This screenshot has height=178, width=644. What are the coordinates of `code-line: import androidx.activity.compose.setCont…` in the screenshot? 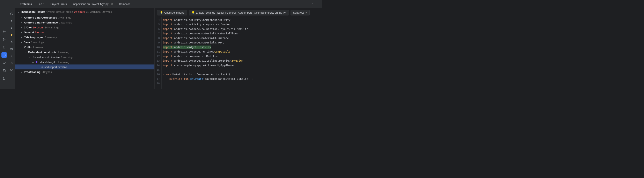 It's located at (242, 25).